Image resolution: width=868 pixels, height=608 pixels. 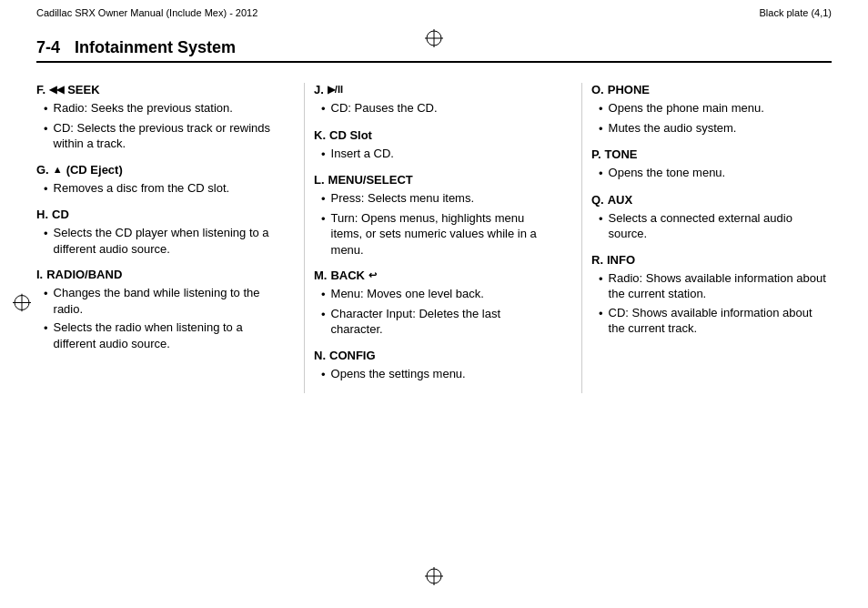 I want to click on list-item: •Menu: Moves one level back., so click(x=438, y=295).